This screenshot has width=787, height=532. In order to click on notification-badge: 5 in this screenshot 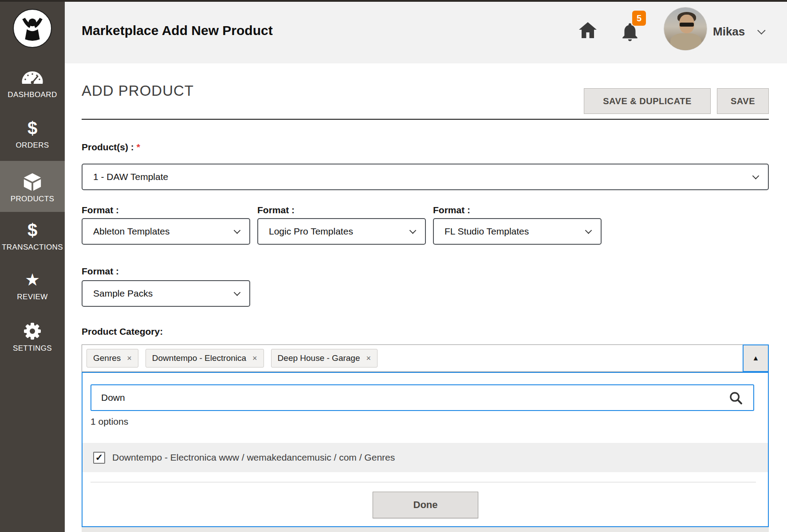, I will do `click(639, 18)`.